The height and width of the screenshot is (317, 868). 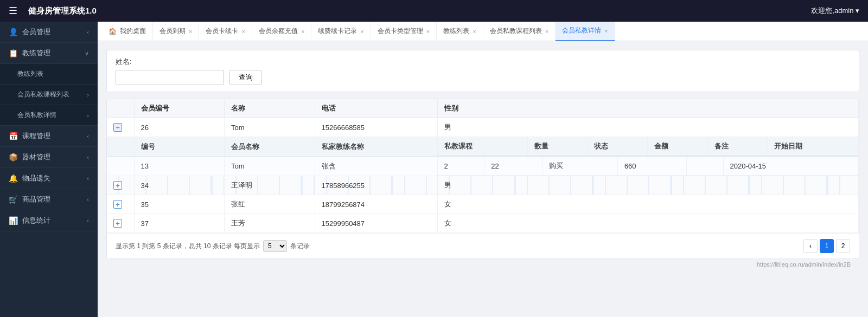 I want to click on lost-icon: 🔔, so click(x=13, y=178).